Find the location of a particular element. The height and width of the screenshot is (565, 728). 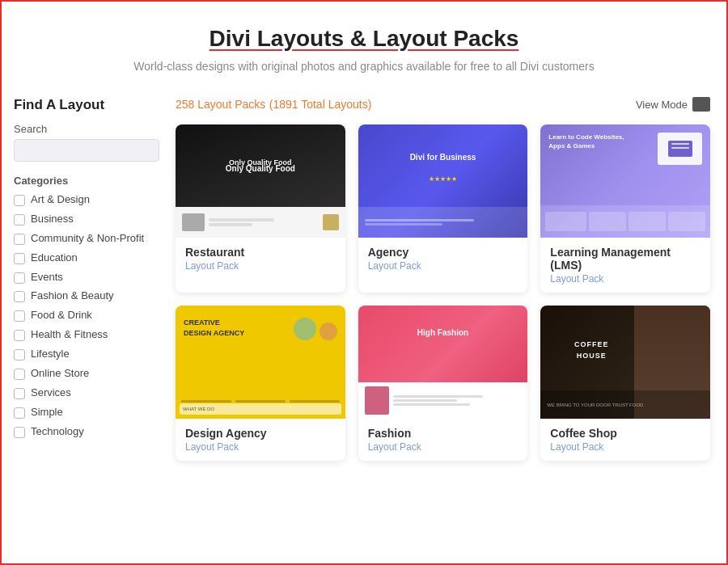

layout-card-lms: Learn to Code Websites,Apps & Games is located at coordinates (625, 209).